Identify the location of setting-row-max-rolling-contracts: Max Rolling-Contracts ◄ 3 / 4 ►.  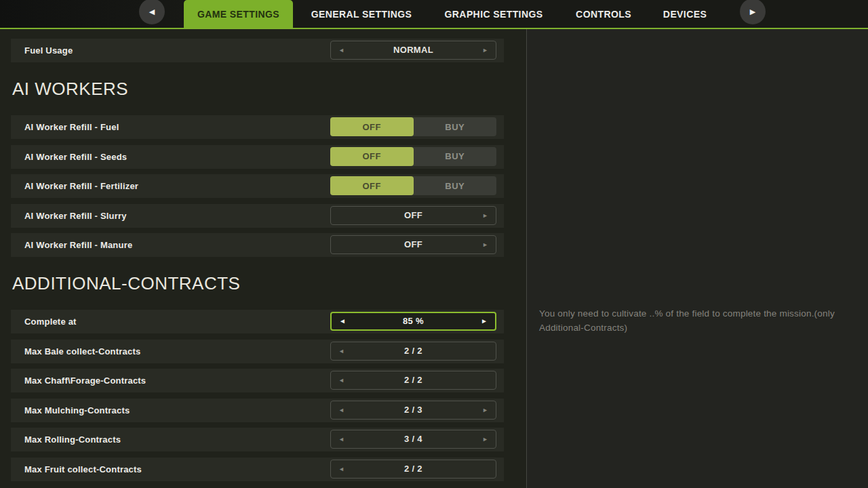
(258, 439).